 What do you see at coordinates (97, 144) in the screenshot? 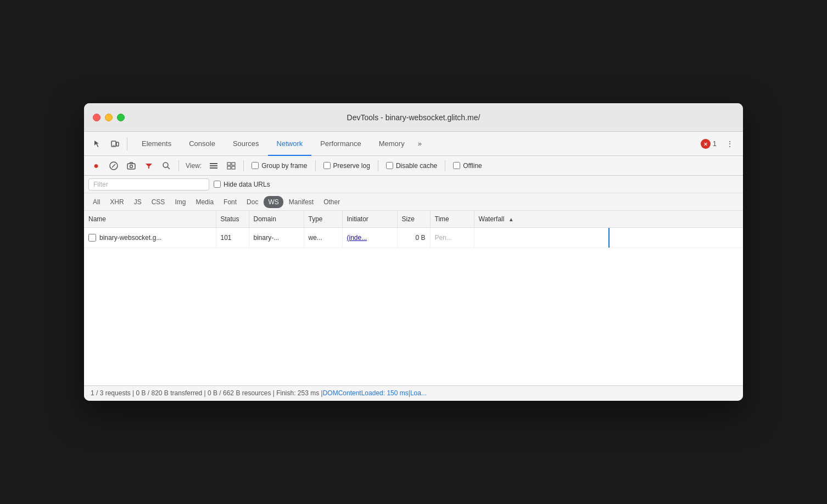
I see `inspect-element-button` at bounding box center [97, 144].